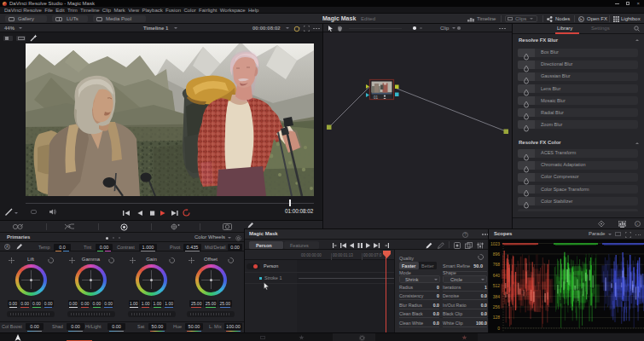  I want to click on svg-text: 896, so click(496, 254).